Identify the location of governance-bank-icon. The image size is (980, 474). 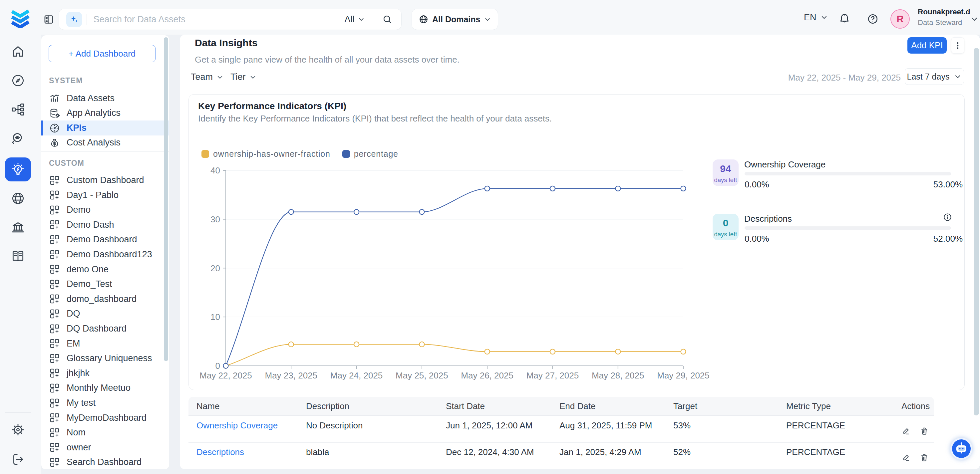
(18, 227).